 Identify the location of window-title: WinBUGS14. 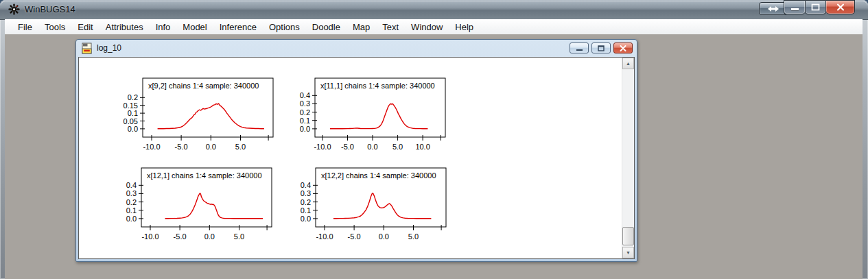
(50, 10).